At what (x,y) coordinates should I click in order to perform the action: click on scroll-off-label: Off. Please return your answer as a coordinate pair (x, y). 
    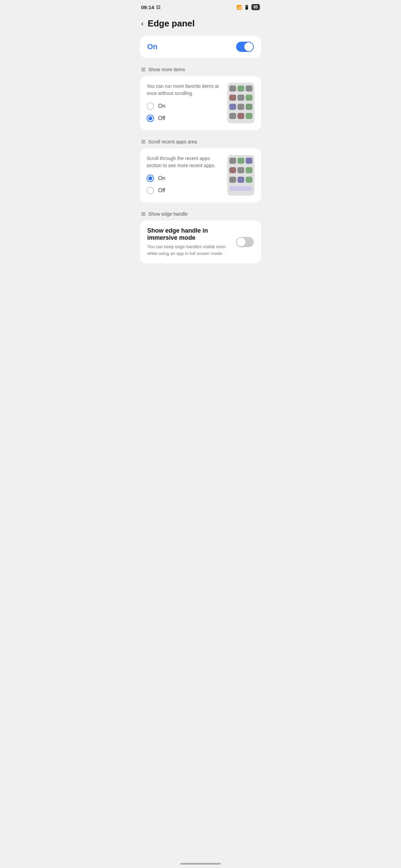
    Looking at the image, I should click on (161, 191).